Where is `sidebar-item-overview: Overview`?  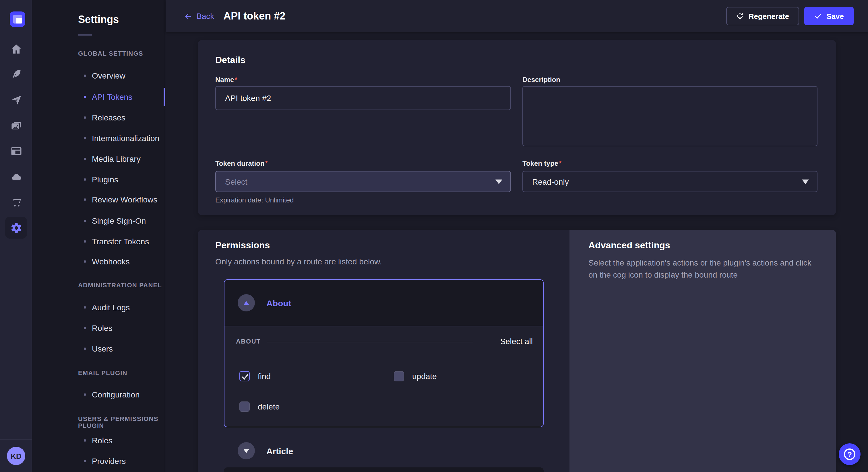 sidebar-item-overview: Overview is located at coordinates (99, 76).